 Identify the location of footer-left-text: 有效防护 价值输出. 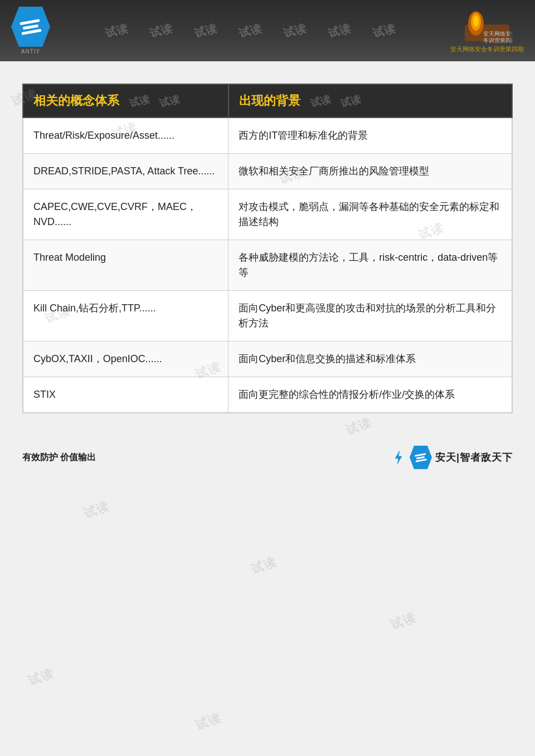
(59, 458).